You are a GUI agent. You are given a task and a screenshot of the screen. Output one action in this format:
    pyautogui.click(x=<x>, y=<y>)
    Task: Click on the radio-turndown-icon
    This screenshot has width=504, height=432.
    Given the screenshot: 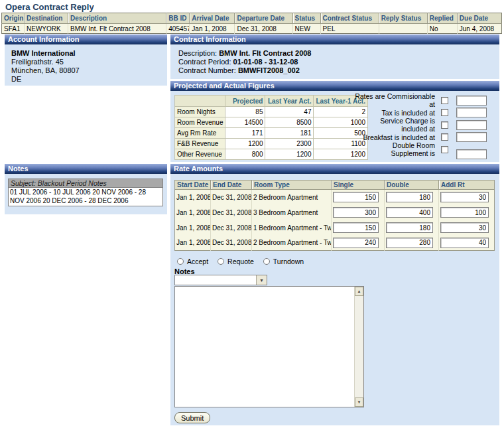 What is the action you would take?
    pyautogui.click(x=267, y=261)
    